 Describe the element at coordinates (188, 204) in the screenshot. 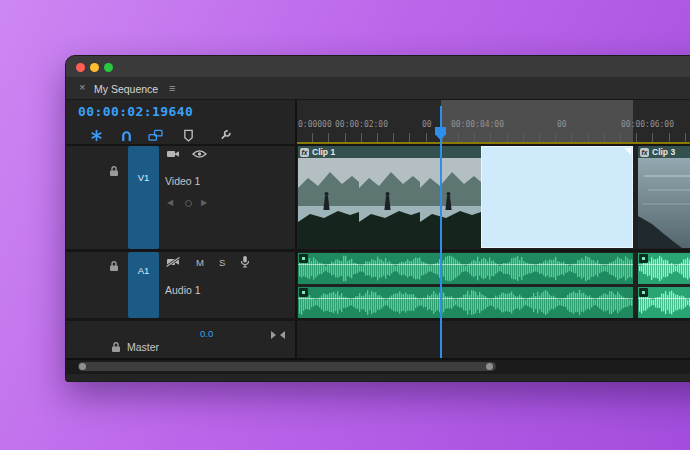

I see `add-keyframe-button` at that location.